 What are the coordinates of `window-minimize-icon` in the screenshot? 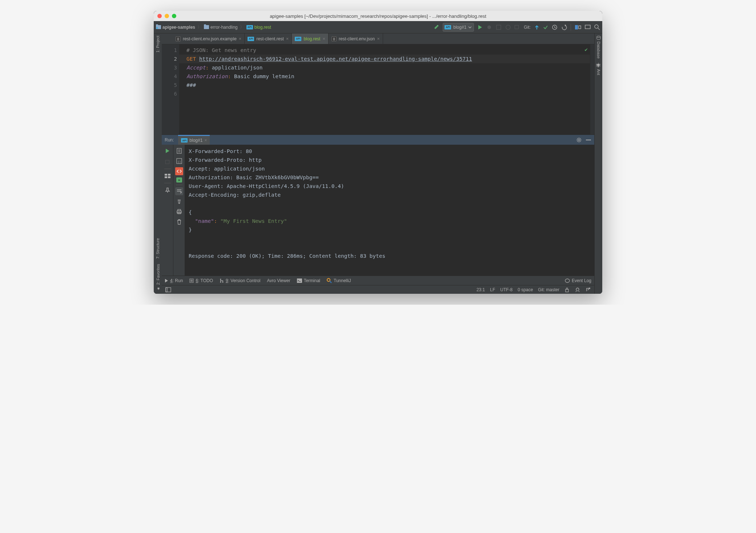 It's located at (167, 16).